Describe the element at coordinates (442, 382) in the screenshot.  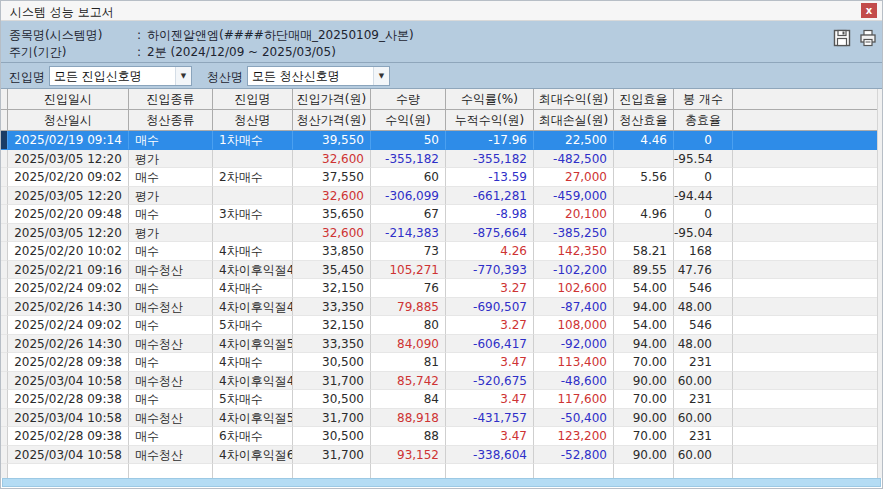
I see `table-row: 2025/03/04 10:58매수청산4차이후익절431,70085,742-…` at that location.